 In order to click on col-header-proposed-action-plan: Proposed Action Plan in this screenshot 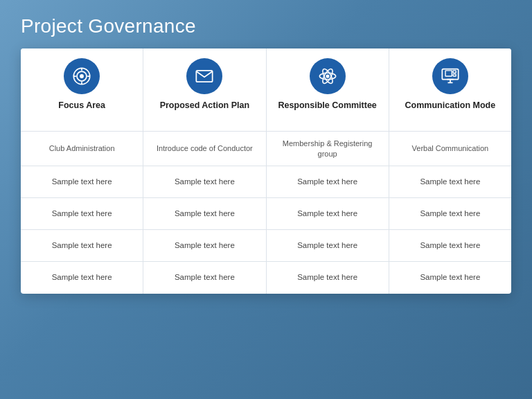, I will do `click(204, 90)`.